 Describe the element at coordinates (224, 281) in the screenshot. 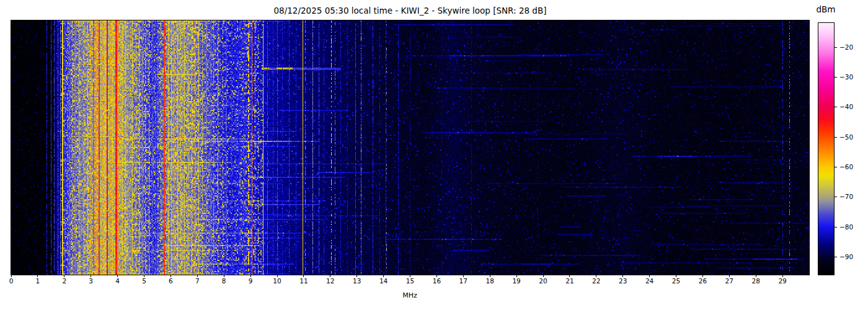

I see `x-tick-label: 8` at that location.